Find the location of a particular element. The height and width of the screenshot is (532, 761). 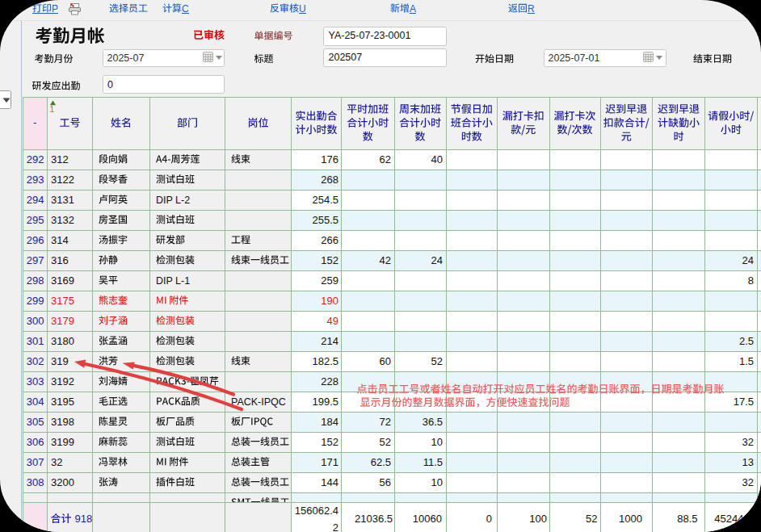

svg-text: 308 is located at coordinates (36, 483).